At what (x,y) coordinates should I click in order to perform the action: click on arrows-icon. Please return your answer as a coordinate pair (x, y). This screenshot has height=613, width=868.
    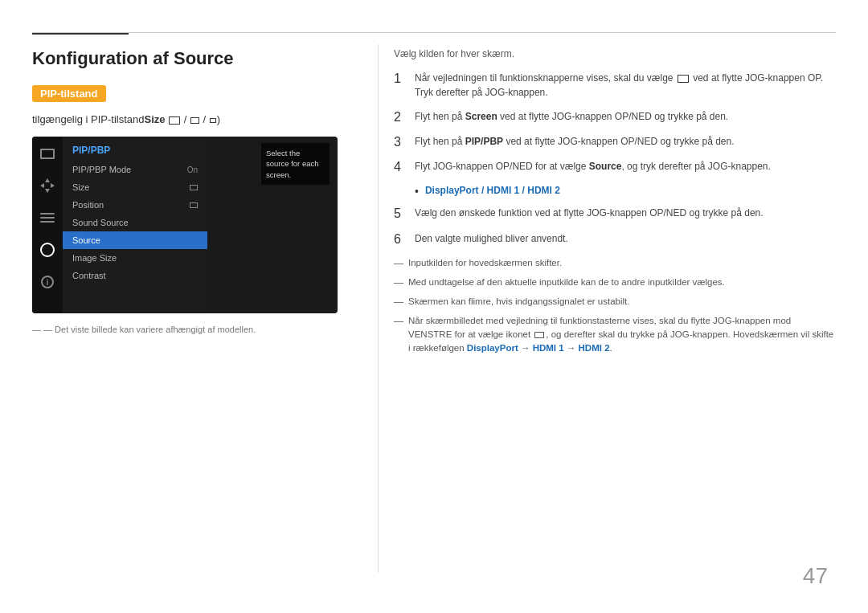
    Looking at the image, I should click on (47, 186).